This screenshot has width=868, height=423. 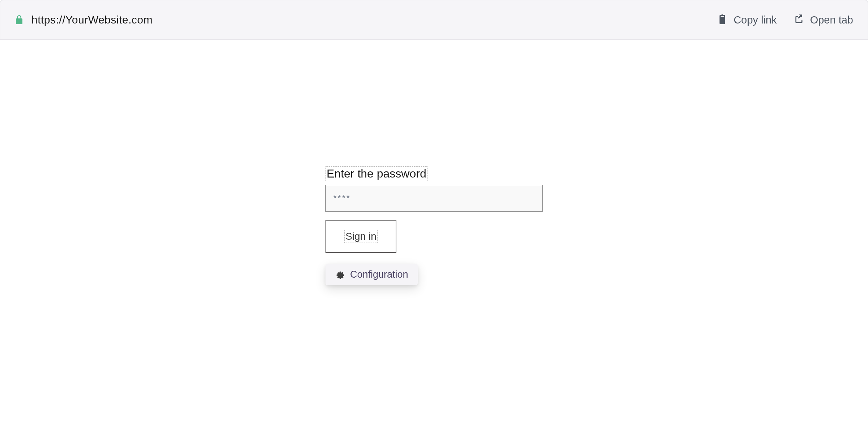 I want to click on url-section: https://YourWebsite.com, so click(x=84, y=20).